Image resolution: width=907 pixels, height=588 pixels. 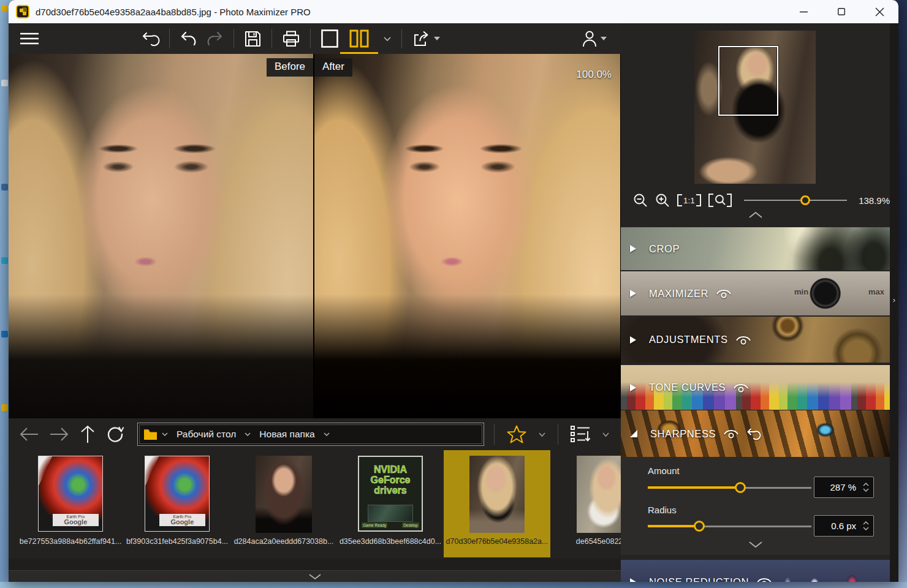 What do you see at coordinates (755, 107) in the screenshot?
I see `navigator-thumbnail` at bounding box center [755, 107].